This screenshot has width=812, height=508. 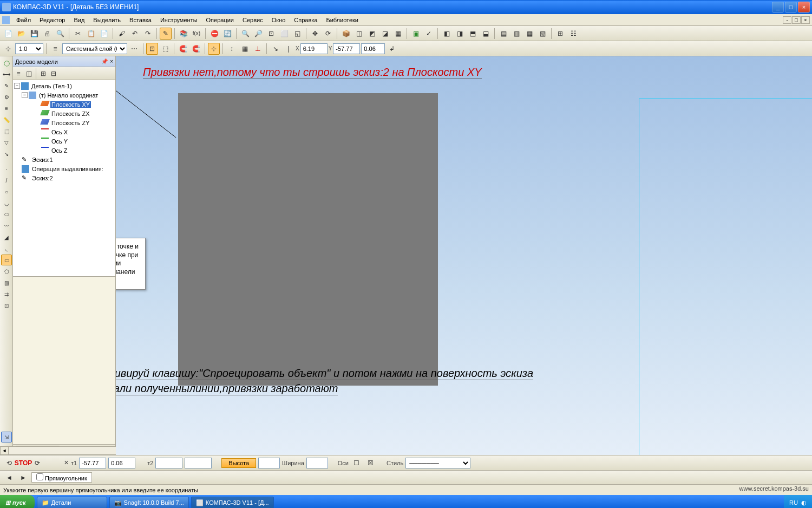 What do you see at coordinates (357, 463) in the screenshot?
I see `axis-on-button: ☐` at bounding box center [357, 463].